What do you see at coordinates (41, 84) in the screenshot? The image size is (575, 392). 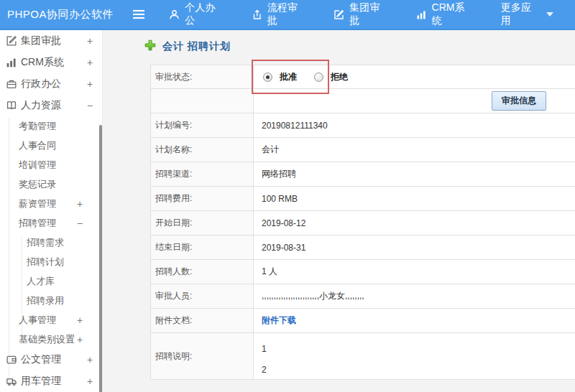 I see `sidebar-item-label: 行政办公` at bounding box center [41, 84].